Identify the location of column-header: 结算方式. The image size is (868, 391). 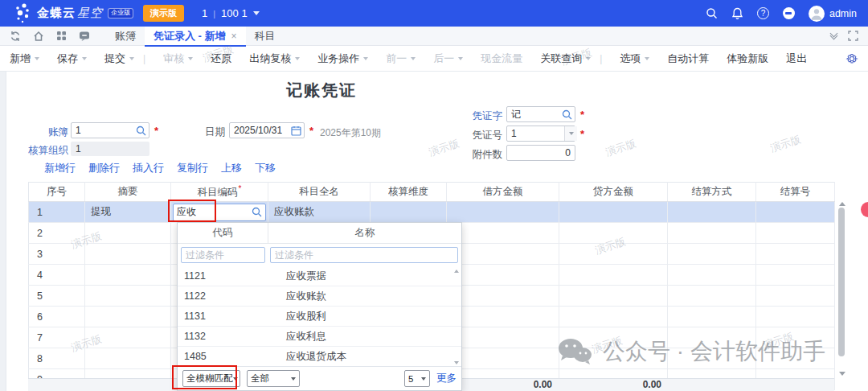
(712, 192).